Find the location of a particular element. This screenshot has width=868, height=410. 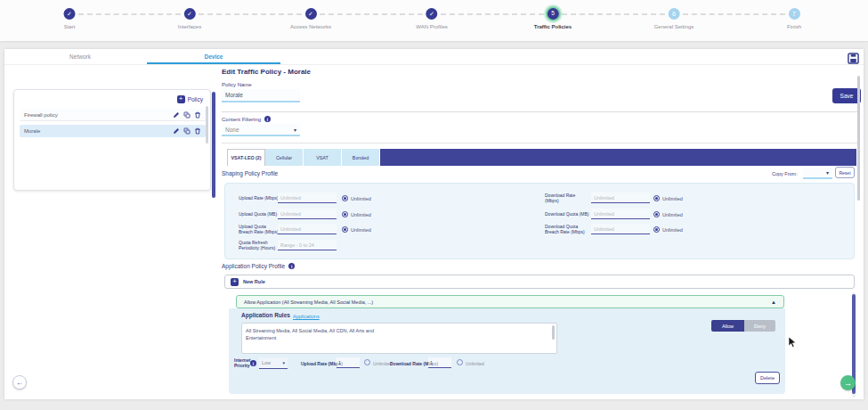

transport-tab-bonded: Bonded is located at coordinates (361, 157).